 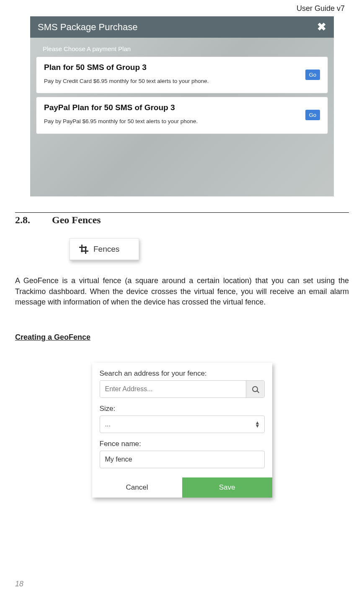 I want to click on fence-icon, so click(x=84, y=249).